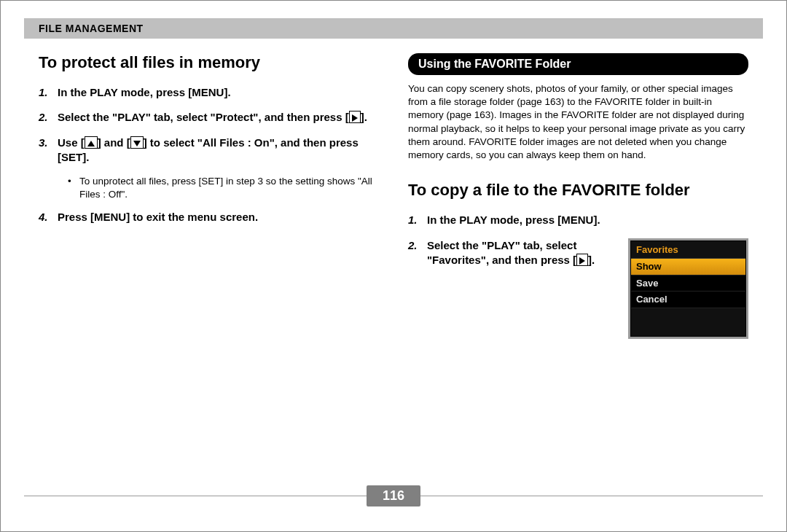 The image size is (787, 532). Describe the element at coordinates (587, 289) in the screenshot. I see `step-with-screenshot: Select the "PLAY" tab, select "Favorites…` at that location.